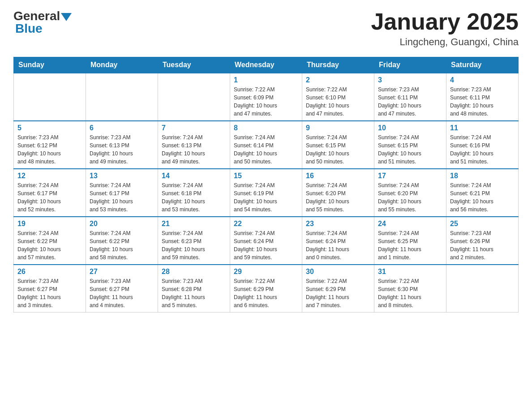  Describe the element at coordinates (194, 65) in the screenshot. I see `calendar-header-tuesday: Tuesday` at that location.